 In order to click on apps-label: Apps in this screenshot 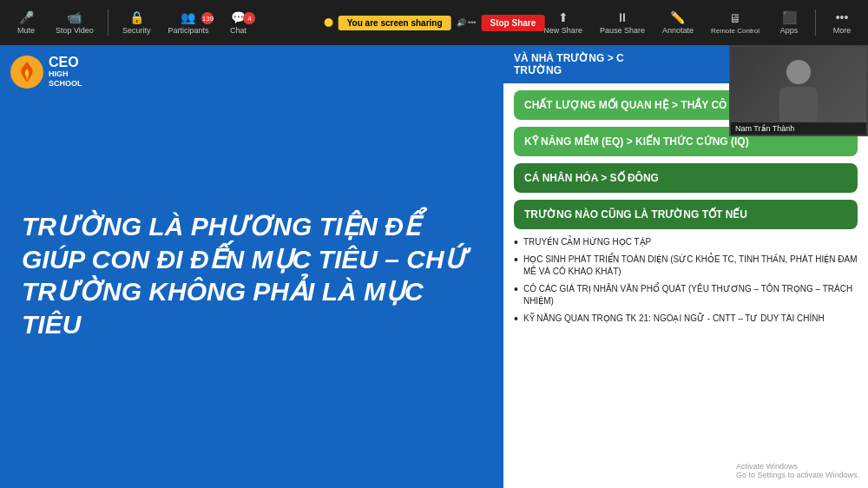, I will do `click(790, 30)`.